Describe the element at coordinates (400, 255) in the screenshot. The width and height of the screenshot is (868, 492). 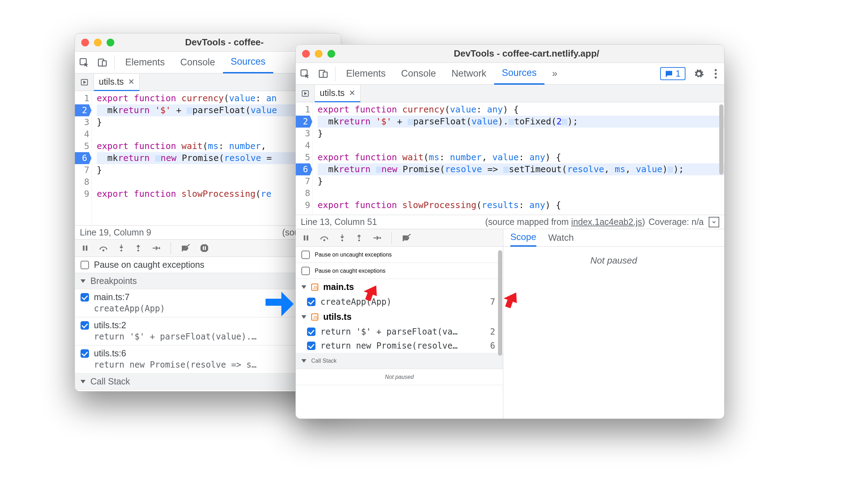
I see `pause-uncaught-row: Pause on uncaught exceptions` at that location.